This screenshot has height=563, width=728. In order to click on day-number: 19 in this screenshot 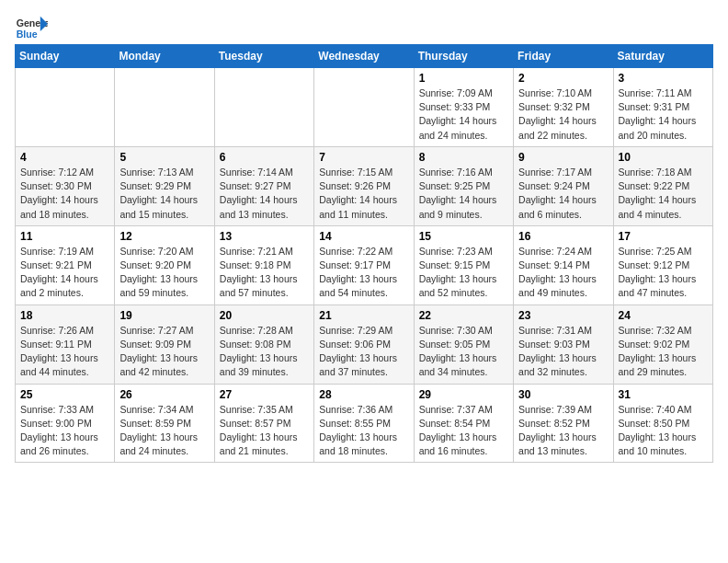, I will do `click(164, 316)`.